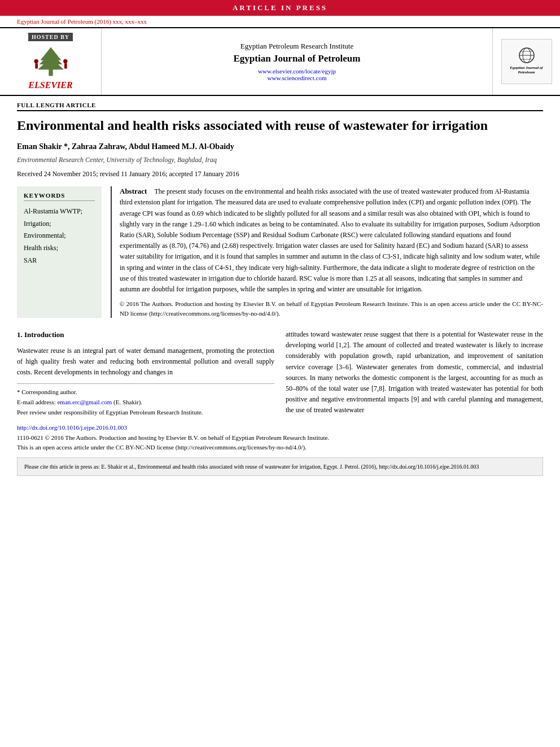  Describe the element at coordinates (526, 62) in the screenshot. I see `header-right-cover: Egyptian Journal of Petroleum` at that location.